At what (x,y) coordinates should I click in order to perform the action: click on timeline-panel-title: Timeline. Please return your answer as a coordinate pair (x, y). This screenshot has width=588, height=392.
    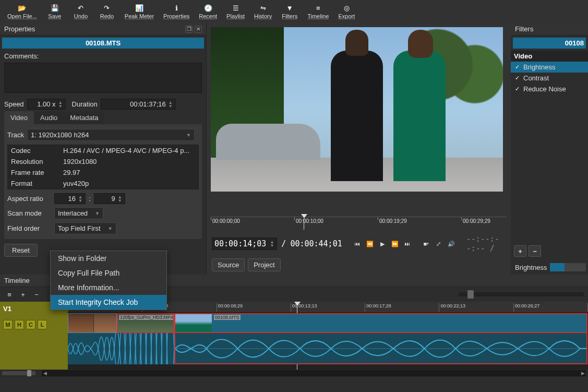
    Looking at the image, I should click on (17, 281).